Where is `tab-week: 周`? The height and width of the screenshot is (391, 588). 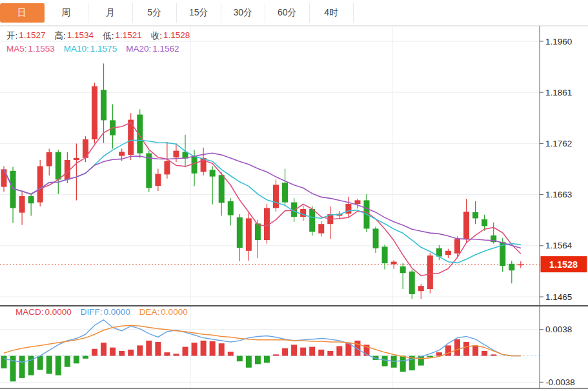
tab-week: 周 is located at coordinates (67, 13).